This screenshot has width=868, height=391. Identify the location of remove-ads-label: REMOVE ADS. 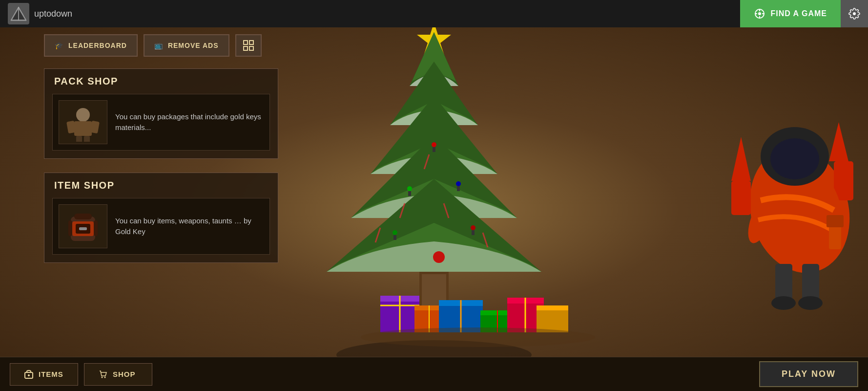
(193, 45).